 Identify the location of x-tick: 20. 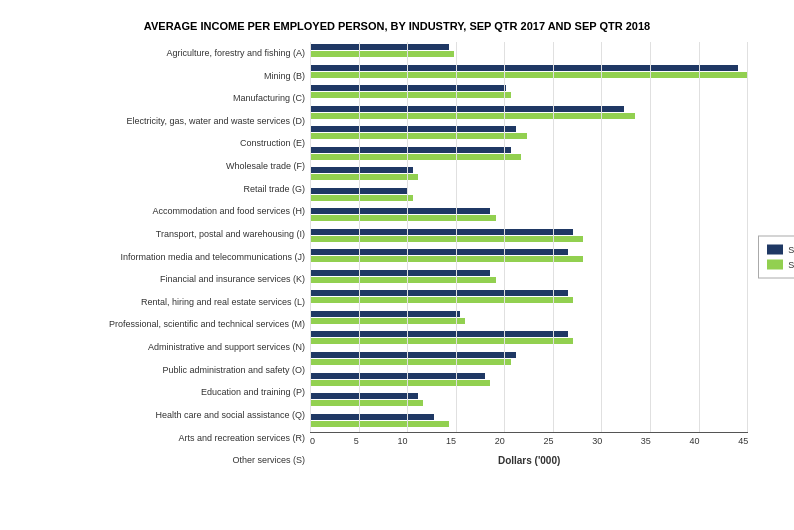
(500, 441).